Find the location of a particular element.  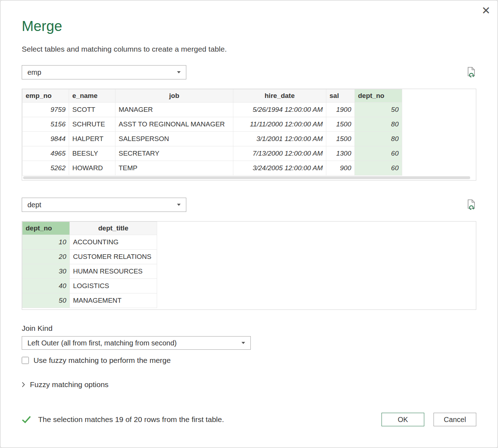

emp-col-header-sal: sal is located at coordinates (341, 96).